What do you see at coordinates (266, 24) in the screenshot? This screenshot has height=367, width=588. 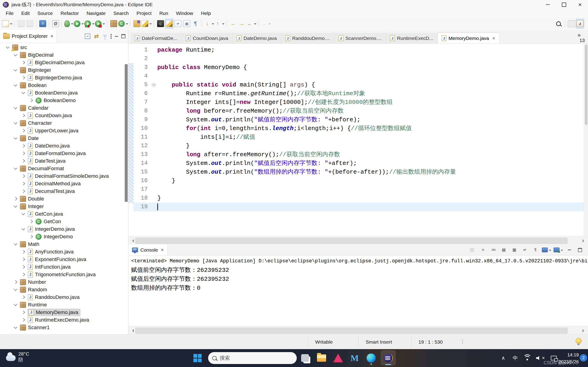 I see `forward-button: →` at bounding box center [266, 24].